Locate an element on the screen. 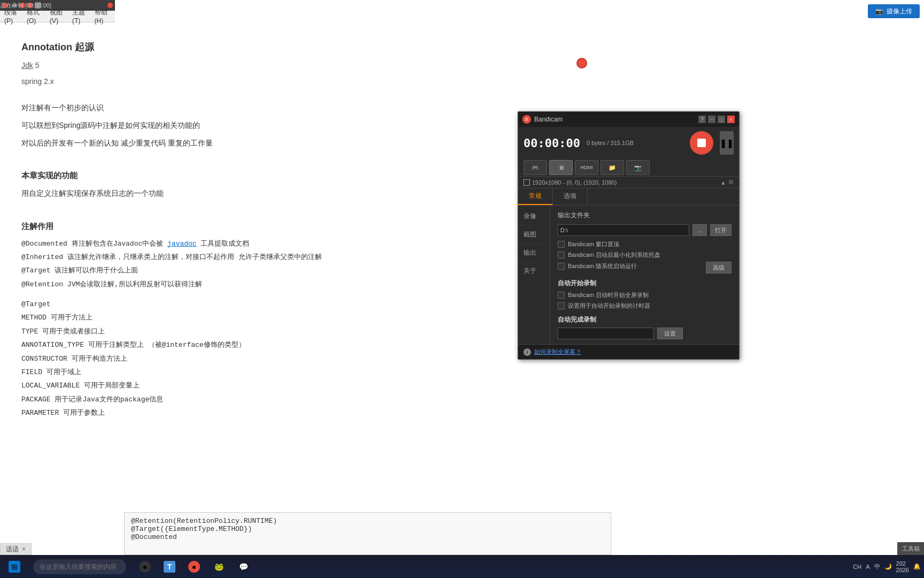 Image resolution: width=924 pixels, height=578 pixels. taskbar-app-chat: 💬 is located at coordinates (243, 567).